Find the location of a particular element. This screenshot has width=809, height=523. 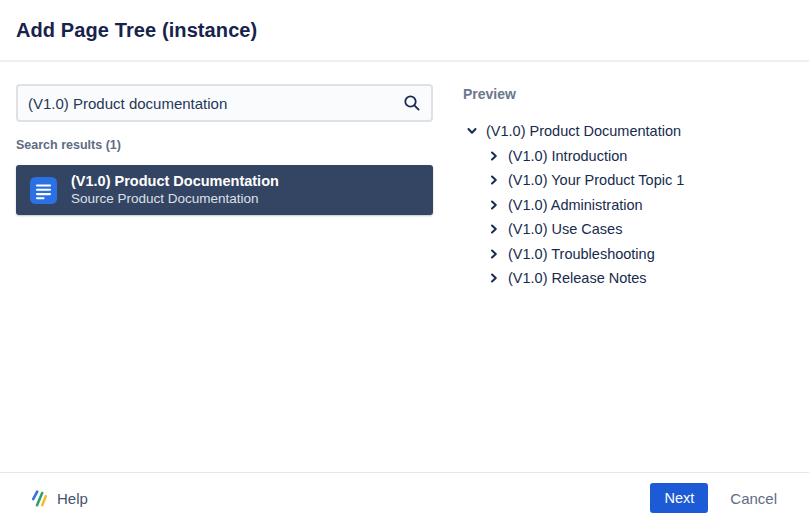

page-title: Add Page Tree (instance) is located at coordinates (136, 30).